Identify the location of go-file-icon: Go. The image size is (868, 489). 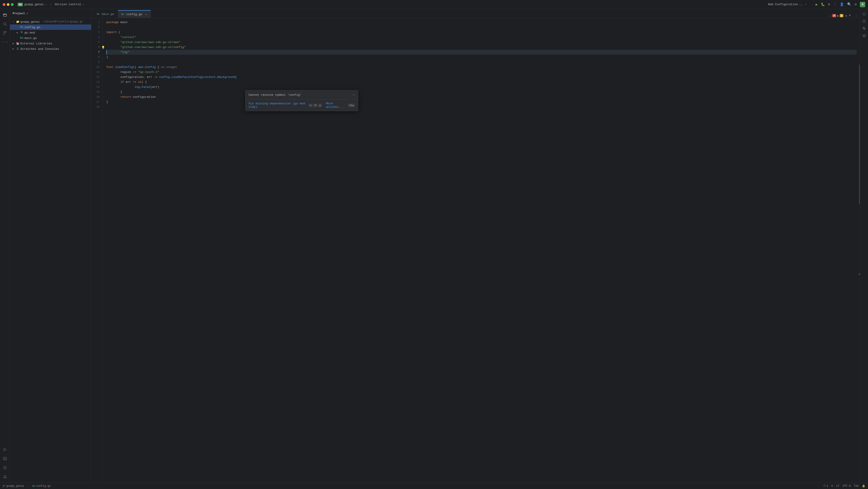
(123, 14).